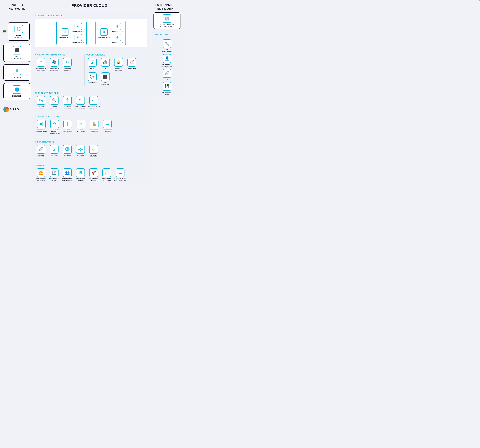 Image resolution: width=480 pixels, height=448 pixels. I want to click on microservices-services-icon: 🛡, so click(94, 100).